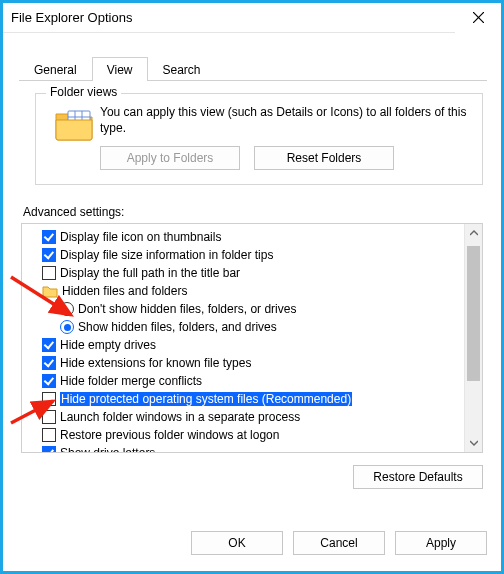 The width and height of the screenshot is (504, 574). What do you see at coordinates (182, 69) in the screenshot?
I see `tab-search: Search` at bounding box center [182, 69].